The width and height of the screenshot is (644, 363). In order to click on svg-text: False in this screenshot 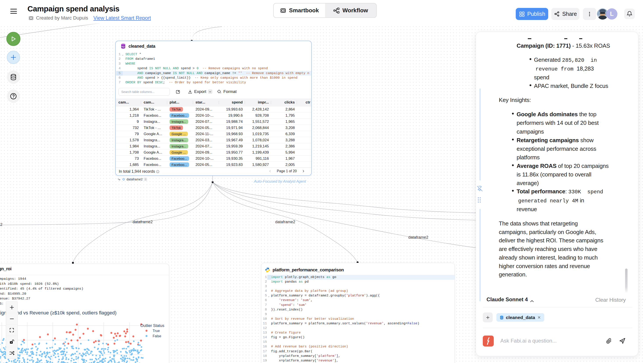, I will do `click(157, 336)`.